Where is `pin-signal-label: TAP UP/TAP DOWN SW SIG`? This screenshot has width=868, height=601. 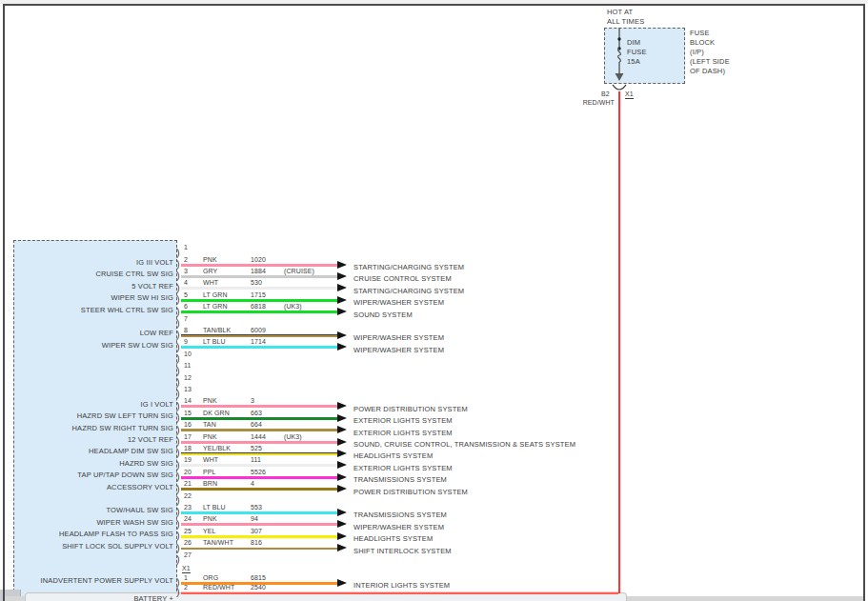 pin-signal-label: TAP UP/TAP DOWN SW SIG is located at coordinates (96, 474).